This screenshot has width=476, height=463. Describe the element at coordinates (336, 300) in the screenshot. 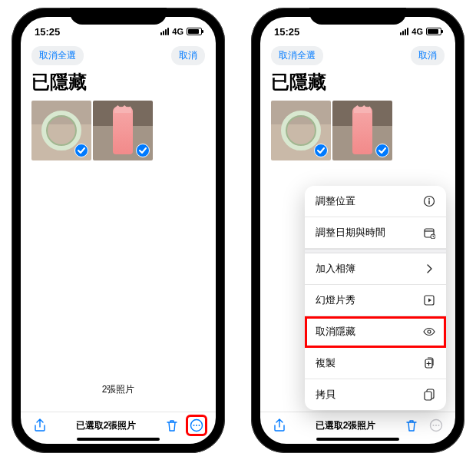

I see `menu-label: 幻燈片秀` at that location.